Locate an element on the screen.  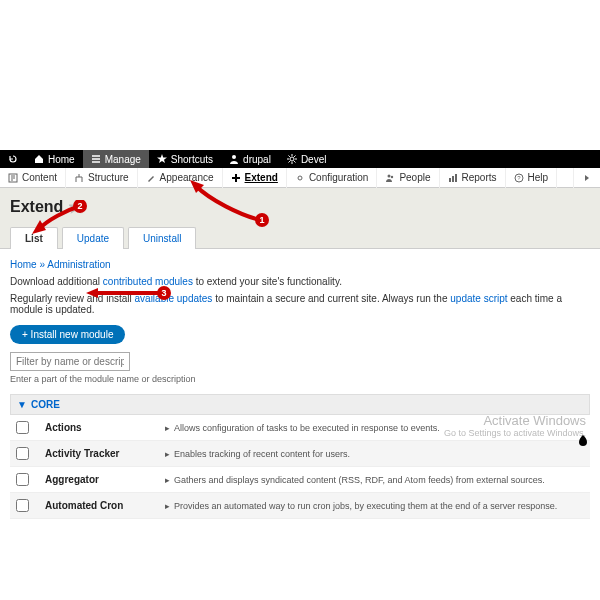
breadcrumb-home: Home is located at coordinates (24, 264).